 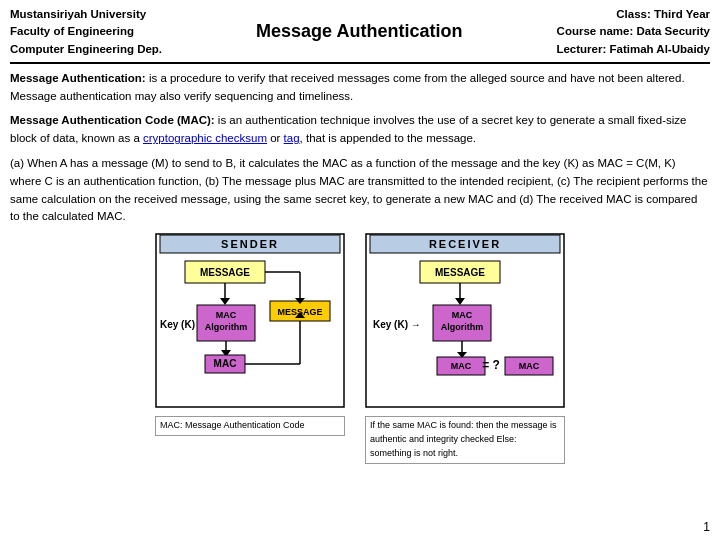 I want to click on header: Mustansiriyah University Faculty of Engi…, so click(x=360, y=35).